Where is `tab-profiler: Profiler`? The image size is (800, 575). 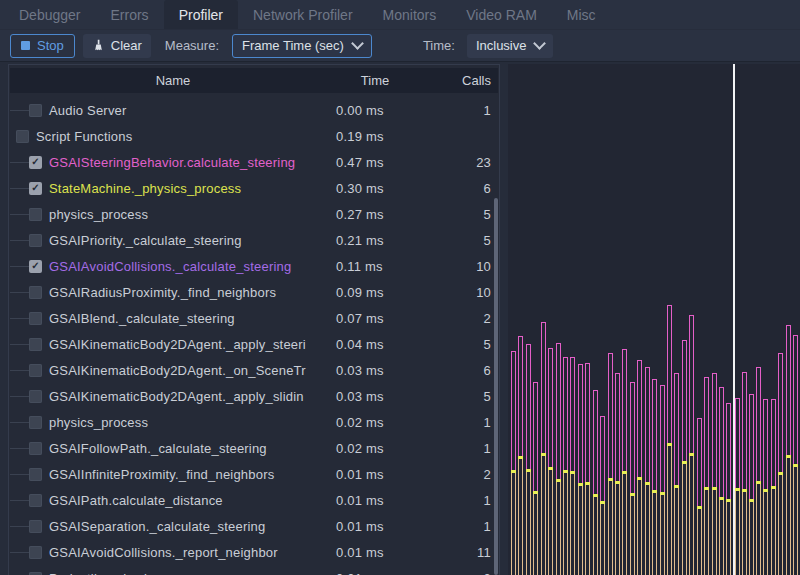
tab-profiler: Profiler is located at coordinates (201, 14).